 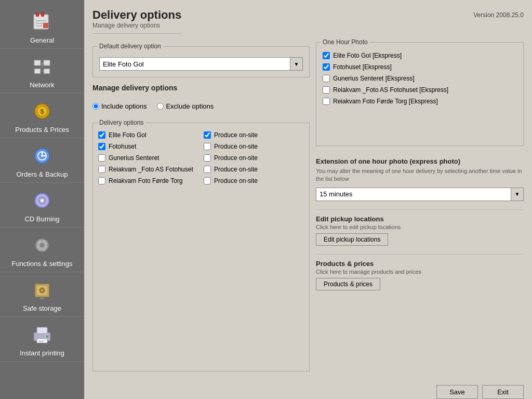 I want to click on sidebar-item-products-prices: $ Products & Prices, so click(x=42, y=116).